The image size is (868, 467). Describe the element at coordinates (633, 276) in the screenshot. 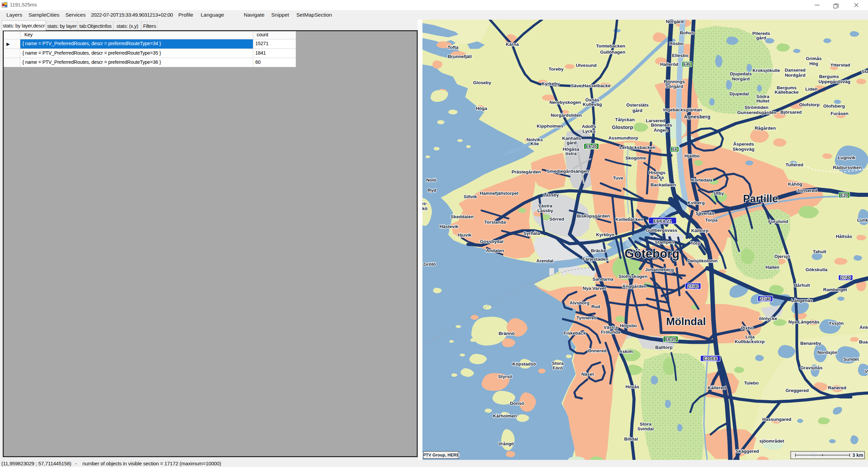

I see `svg-text: Slottsskogen` at that location.